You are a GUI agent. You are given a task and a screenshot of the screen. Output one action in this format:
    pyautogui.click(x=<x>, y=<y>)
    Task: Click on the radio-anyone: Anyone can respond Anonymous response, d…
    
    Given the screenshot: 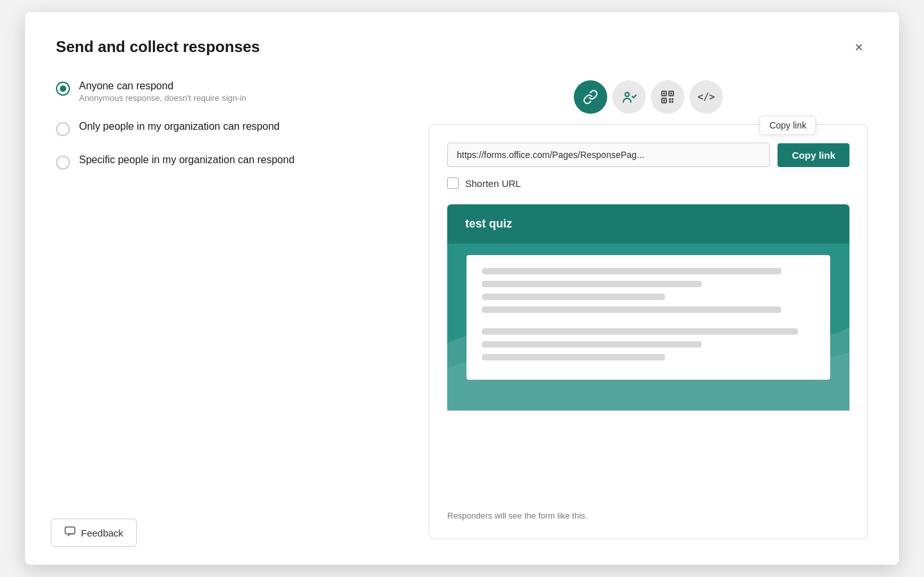 What is the action you would take?
    pyautogui.click(x=229, y=91)
    